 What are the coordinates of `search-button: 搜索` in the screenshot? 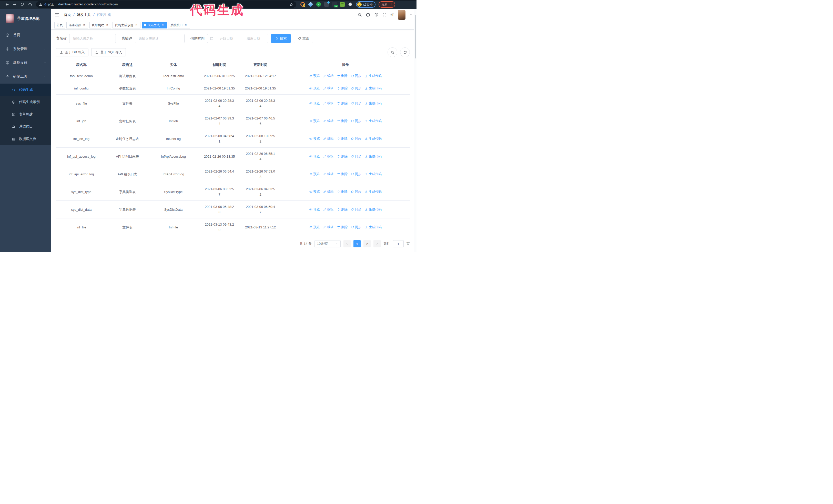 It's located at (281, 39).